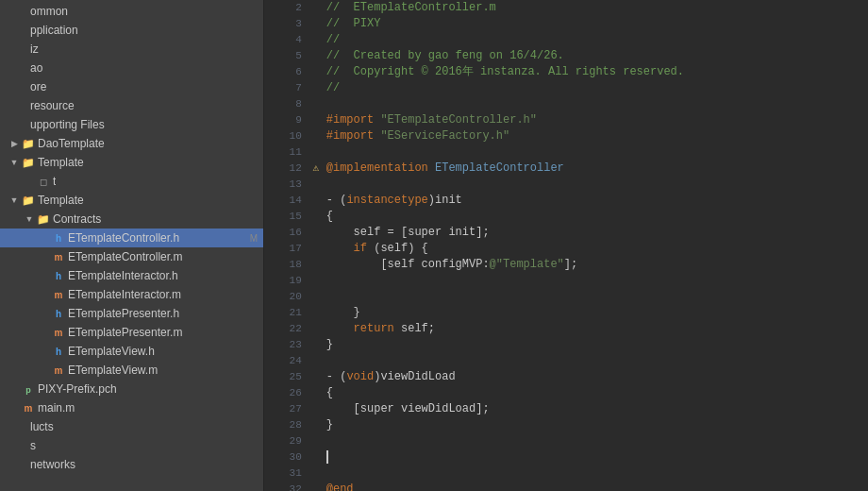  What do you see at coordinates (132, 87) in the screenshot?
I see `sidebar-item-ore: ore` at bounding box center [132, 87].